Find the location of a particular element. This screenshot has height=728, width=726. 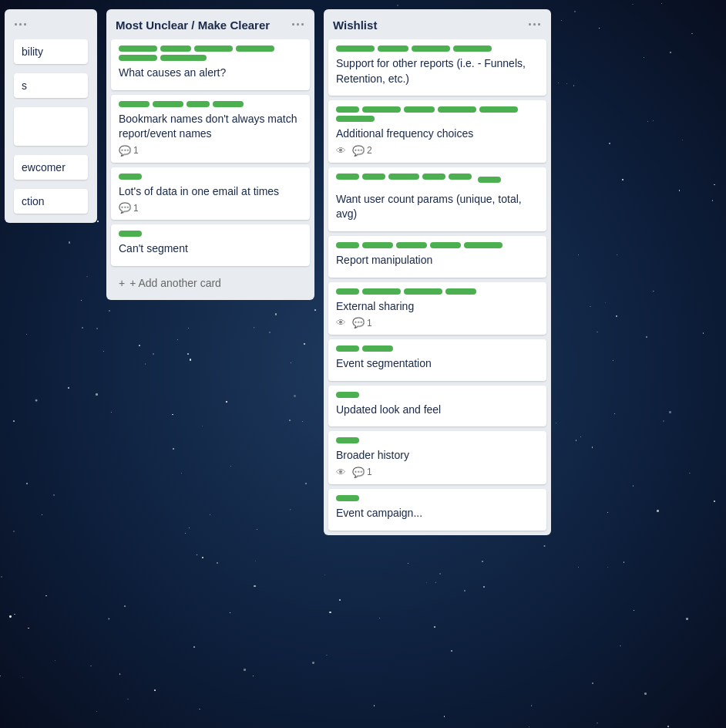

column-partial-left: ··· bility s ewcomer ction is located at coordinates (51, 116).